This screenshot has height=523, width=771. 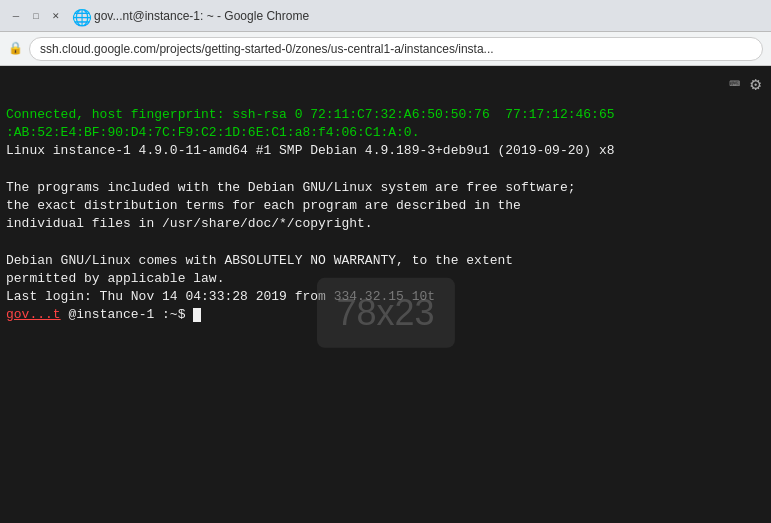 I want to click on terminal-line-1: Connected, host fingerprint: ssh-rsa 0 7…, so click(x=386, y=115).